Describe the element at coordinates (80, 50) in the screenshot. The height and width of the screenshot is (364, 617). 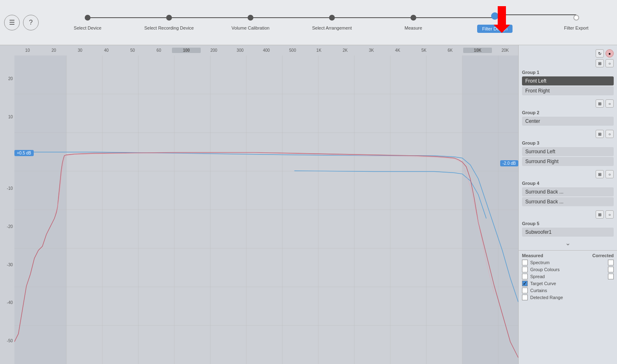
I see `x-label-30: 30` at that location.